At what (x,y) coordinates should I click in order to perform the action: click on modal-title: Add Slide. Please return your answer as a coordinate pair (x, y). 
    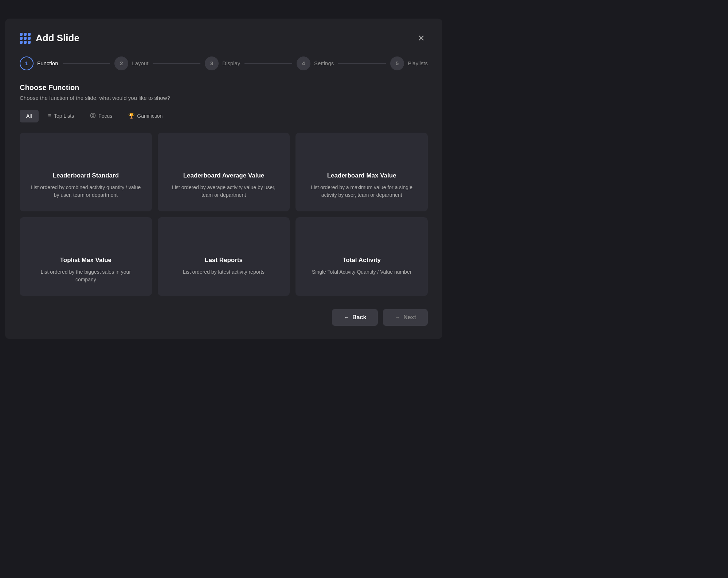
    Looking at the image, I should click on (50, 38).